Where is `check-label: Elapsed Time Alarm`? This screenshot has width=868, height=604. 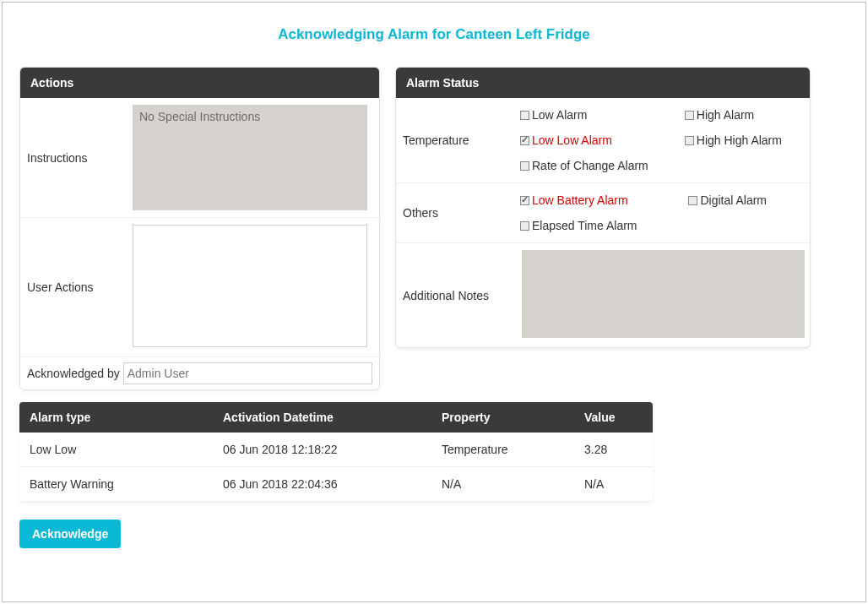
check-label: Elapsed Time Alarm is located at coordinates (584, 226).